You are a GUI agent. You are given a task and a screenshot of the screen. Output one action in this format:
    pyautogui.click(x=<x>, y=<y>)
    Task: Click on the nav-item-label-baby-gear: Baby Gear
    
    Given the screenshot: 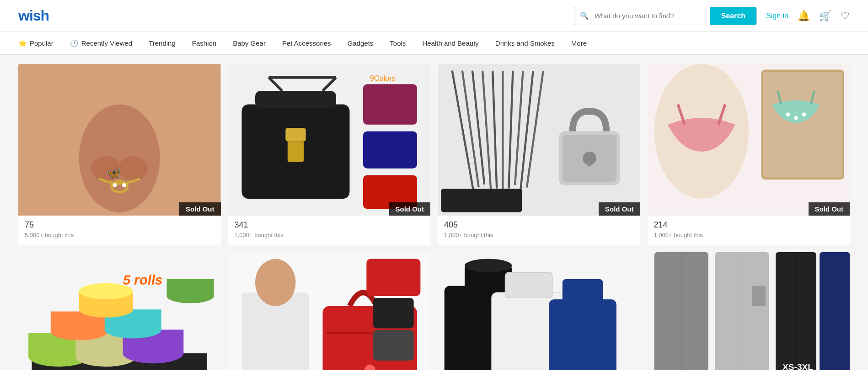 What is the action you would take?
    pyautogui.click(x=249, y=43)
    